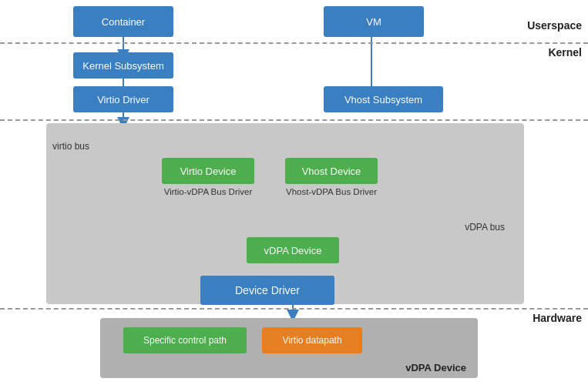 This screenshot has width=588, height=385. What do you see at coordinates (312, 340) in the screenshot?
I see `virtio-datapath-box: Virtio datapath` at bounding box center [312, 340].